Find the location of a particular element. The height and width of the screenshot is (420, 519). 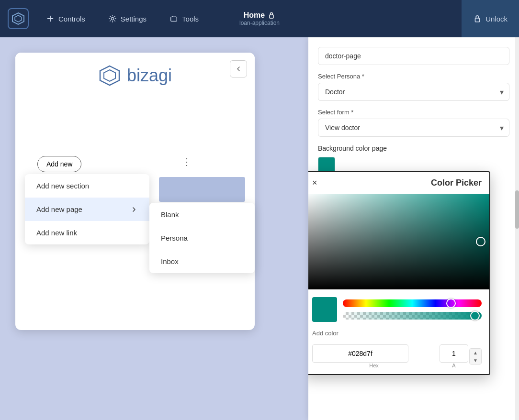

hue-slider is located at coordinates (412, 303).